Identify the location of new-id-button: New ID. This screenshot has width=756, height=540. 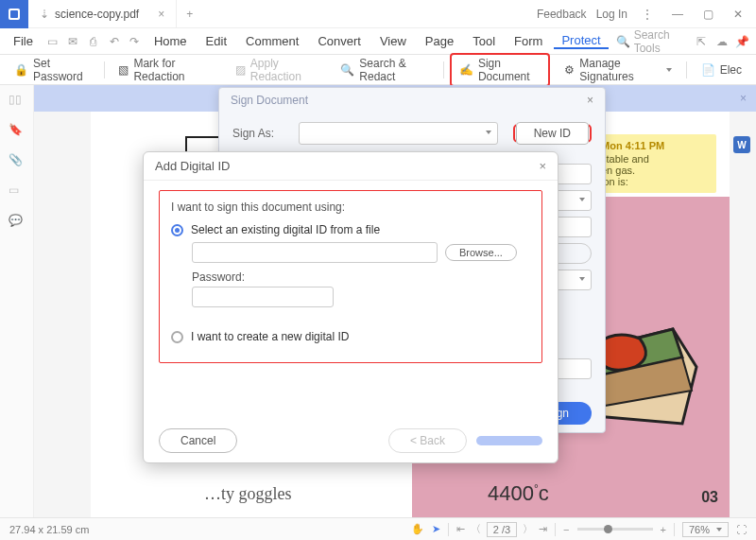
(552, 133).